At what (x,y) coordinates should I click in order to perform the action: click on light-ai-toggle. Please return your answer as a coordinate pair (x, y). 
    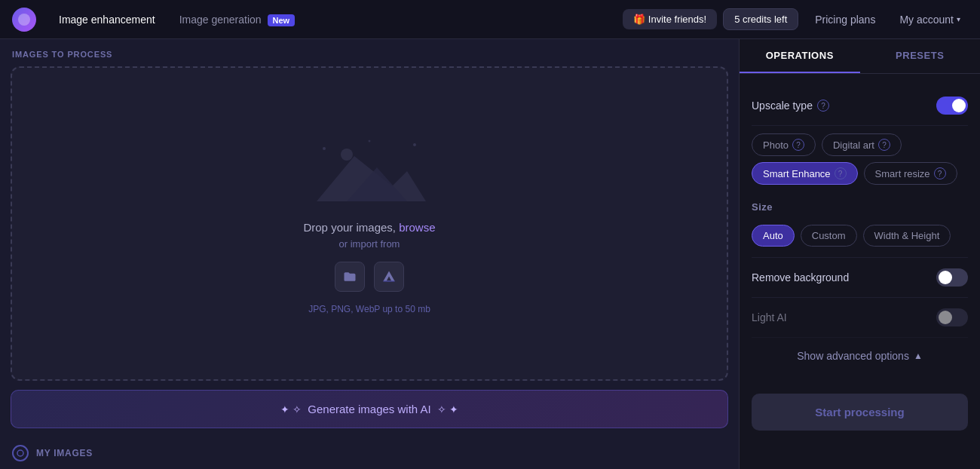
    Looking at the image, I should click on (952, 317).